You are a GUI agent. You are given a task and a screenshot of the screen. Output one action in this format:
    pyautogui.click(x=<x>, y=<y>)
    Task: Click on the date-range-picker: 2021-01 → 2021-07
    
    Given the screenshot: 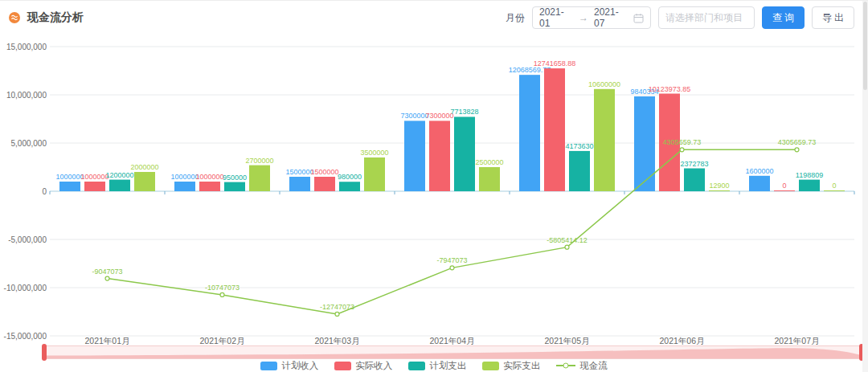 What is the action you would take?
    pyautogui.click(x=592, y=18)
    